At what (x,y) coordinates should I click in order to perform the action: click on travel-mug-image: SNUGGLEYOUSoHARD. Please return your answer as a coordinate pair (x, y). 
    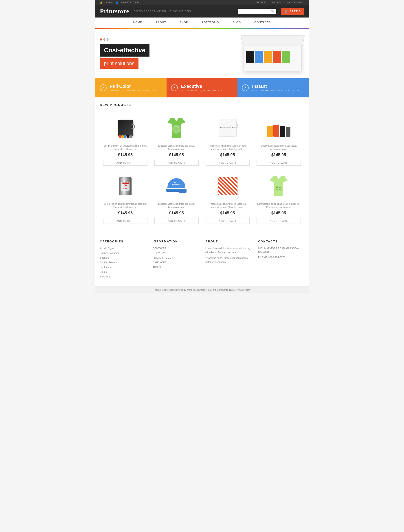
    Looking at the image, I should click on (126, 186).